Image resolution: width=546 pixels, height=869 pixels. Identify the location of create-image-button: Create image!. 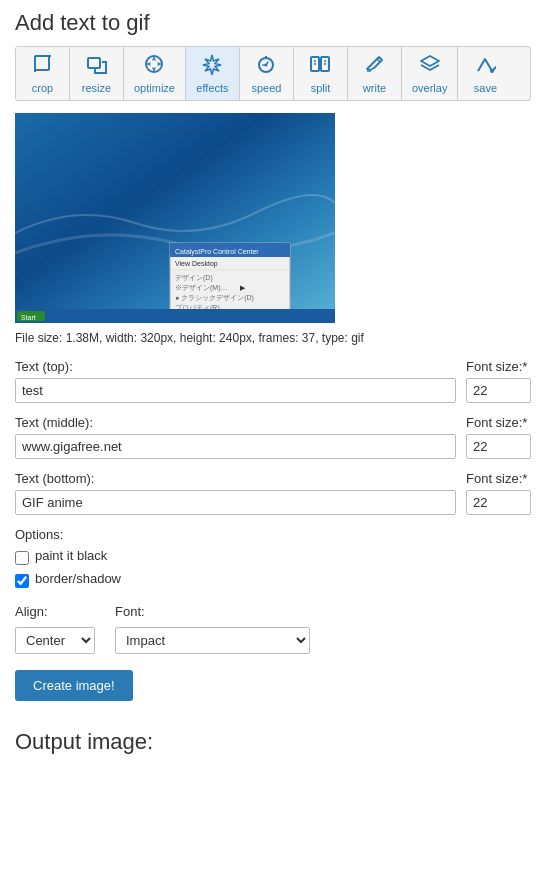
(74, 686).